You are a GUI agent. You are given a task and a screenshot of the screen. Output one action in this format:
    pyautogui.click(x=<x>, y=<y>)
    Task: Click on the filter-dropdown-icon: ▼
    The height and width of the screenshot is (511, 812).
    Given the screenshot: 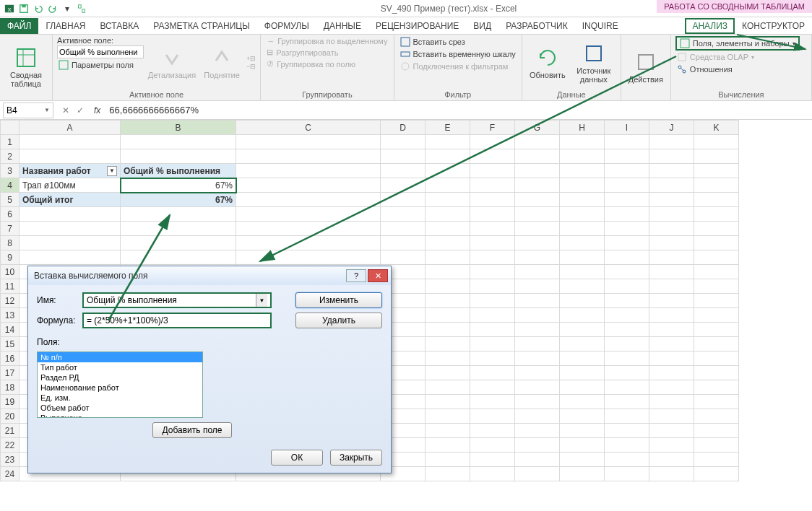 What is the action you would take?
    pyautogui.click(x=112, y=171)
    